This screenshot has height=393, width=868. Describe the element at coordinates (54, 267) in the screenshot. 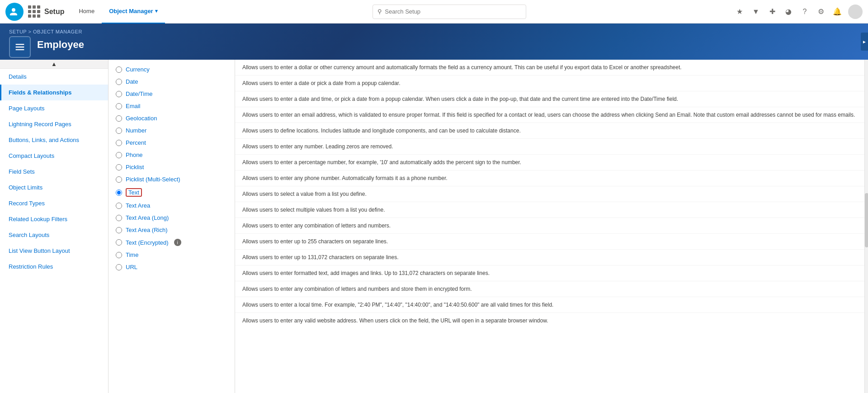

I see `sidebar-item-restriction-rules: Restriction Rules` at that location.